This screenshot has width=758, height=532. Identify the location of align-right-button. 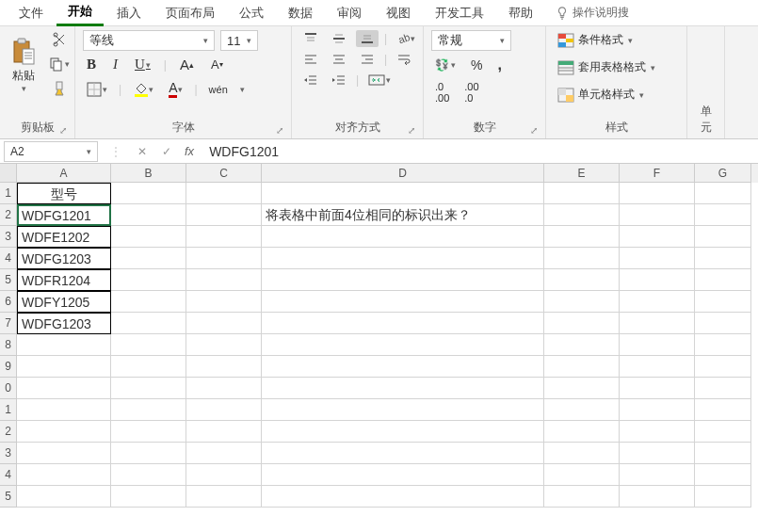
(367, 59).